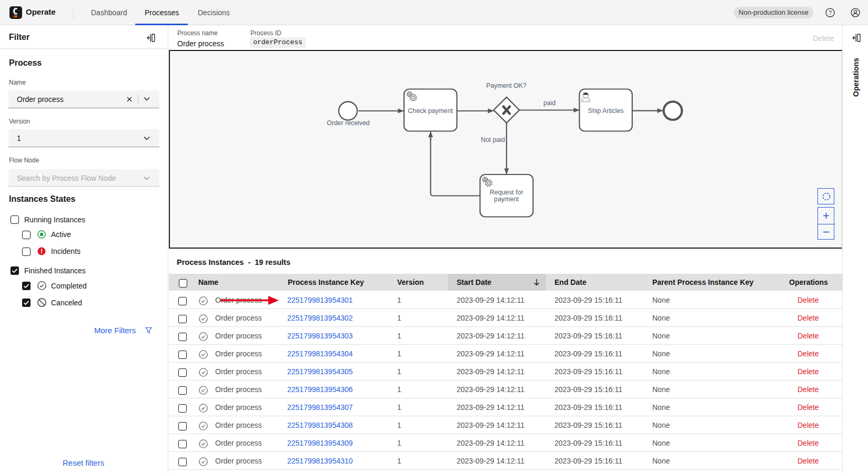 The width and height of the screenshot is (868, 473). What do you see at coordinates (506, 86) in the screenshot?
I see `svg-text: Payment OK?` at bounding box center [506, 86].